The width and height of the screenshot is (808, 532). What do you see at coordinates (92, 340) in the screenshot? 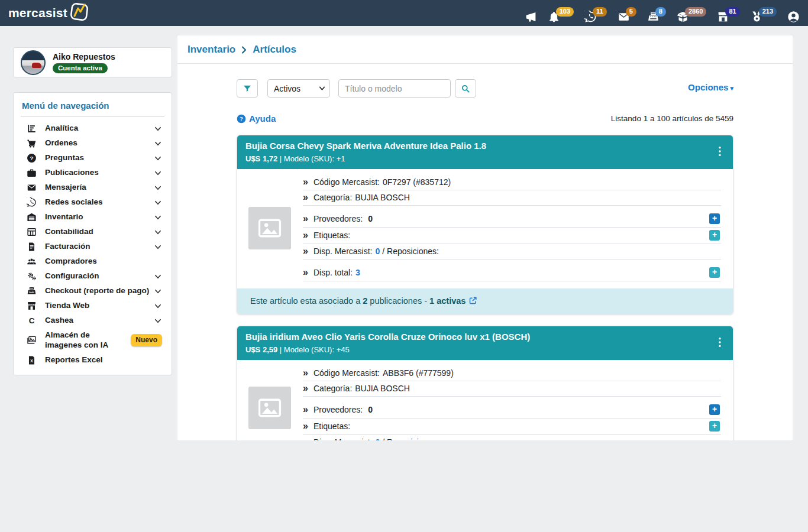
I see `sidebar-item-almacen-de-imagenes-con-ia: Almacén de imagenes con IANuevo` at bounding box center [92, 340].